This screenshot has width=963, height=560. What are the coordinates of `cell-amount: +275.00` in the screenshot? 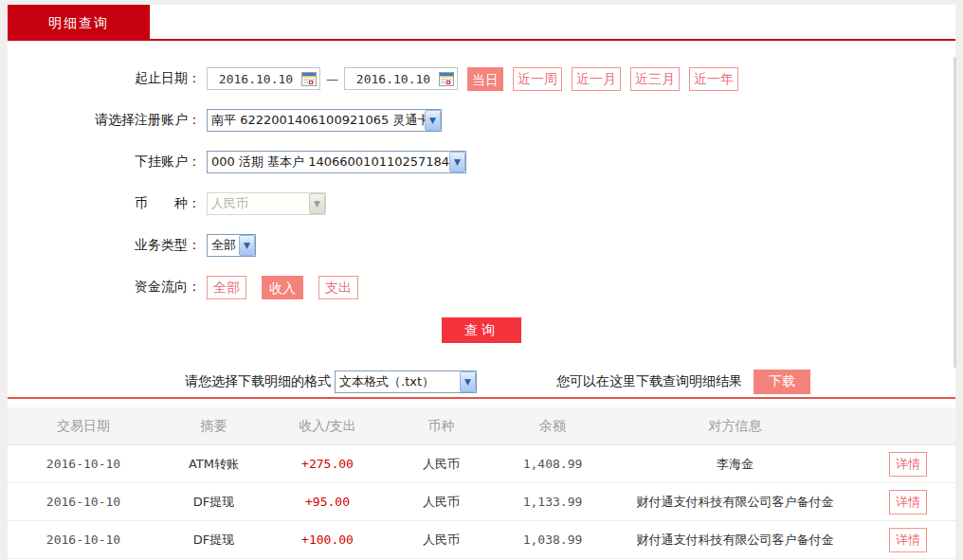 It's located at (328, 464).